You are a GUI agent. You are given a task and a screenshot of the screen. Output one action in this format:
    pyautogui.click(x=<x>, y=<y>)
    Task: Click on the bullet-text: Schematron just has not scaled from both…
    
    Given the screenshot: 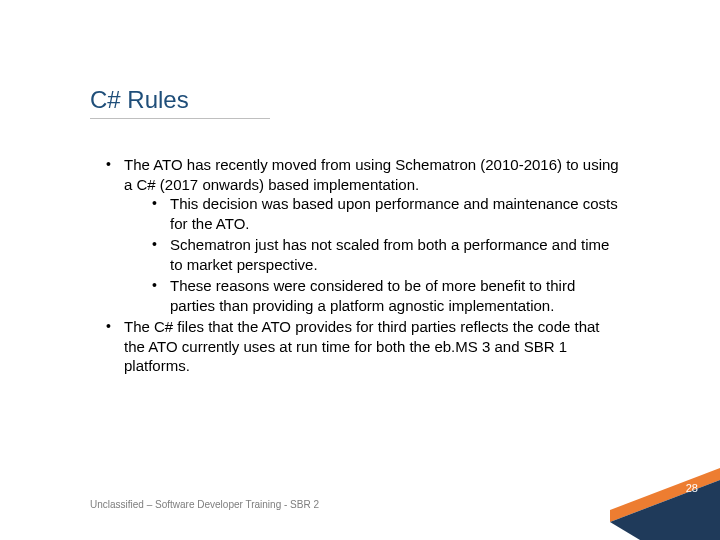 What is the action you would take?
    pyautogui.click(x=390, y=254)
    